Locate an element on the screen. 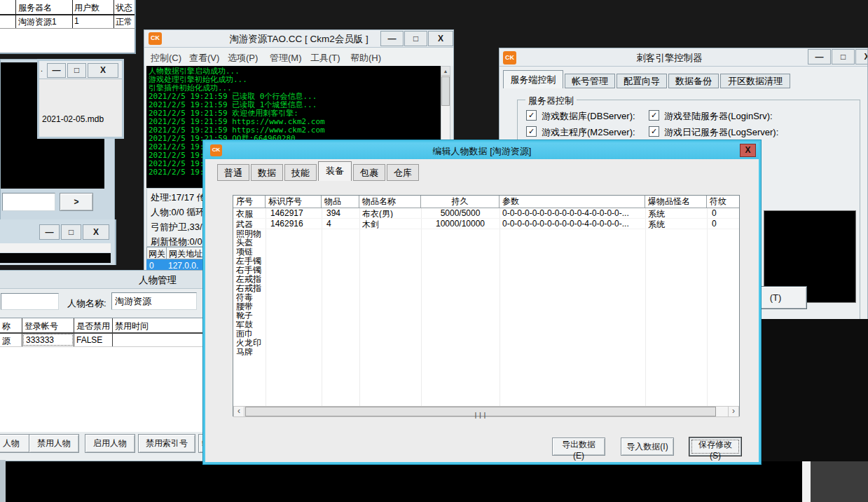 This screenshot has height=502, width=868. cell-item-name: 布衣(男) is located at coordinates (390, 213).